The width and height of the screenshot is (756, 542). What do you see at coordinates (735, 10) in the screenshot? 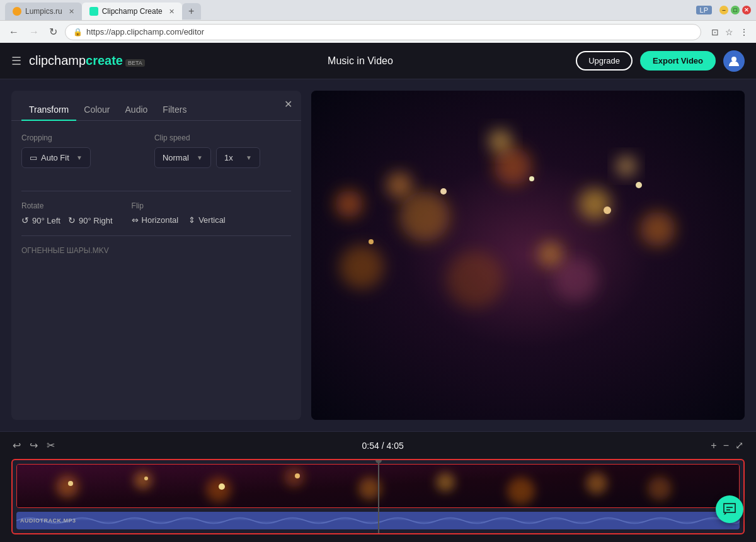
I see `maximize-btn: □` at bounding box center [735, 10].